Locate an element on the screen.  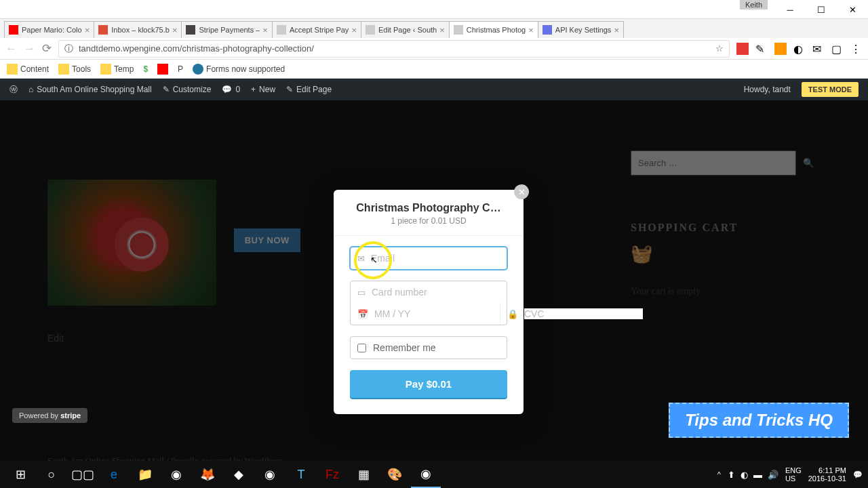
email-icon: ✉ is located at coordinates (361, 259).